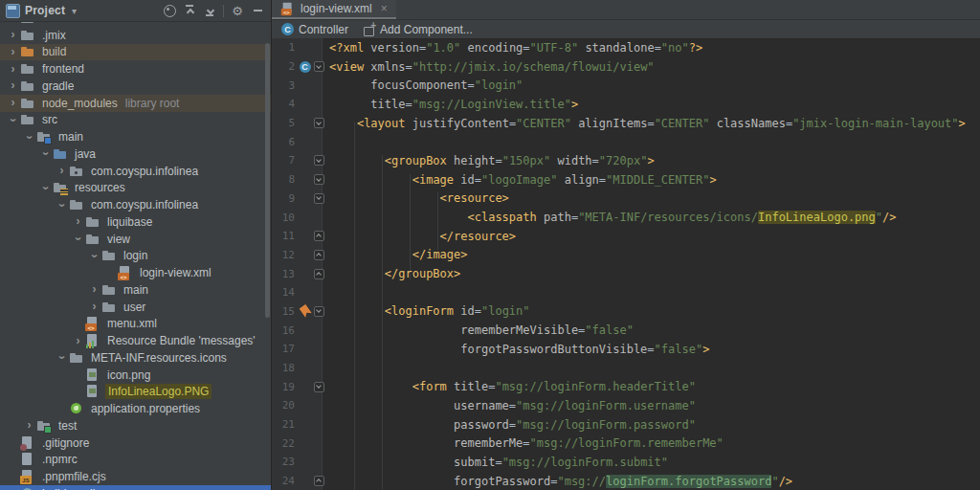 The image size is (980, 490). What do you see at coordinates (626, 349) in the screenshot?
I see `code-line-17: 17 forgotPasswordButtonVisible="false">` at bounding box center [626, 349].